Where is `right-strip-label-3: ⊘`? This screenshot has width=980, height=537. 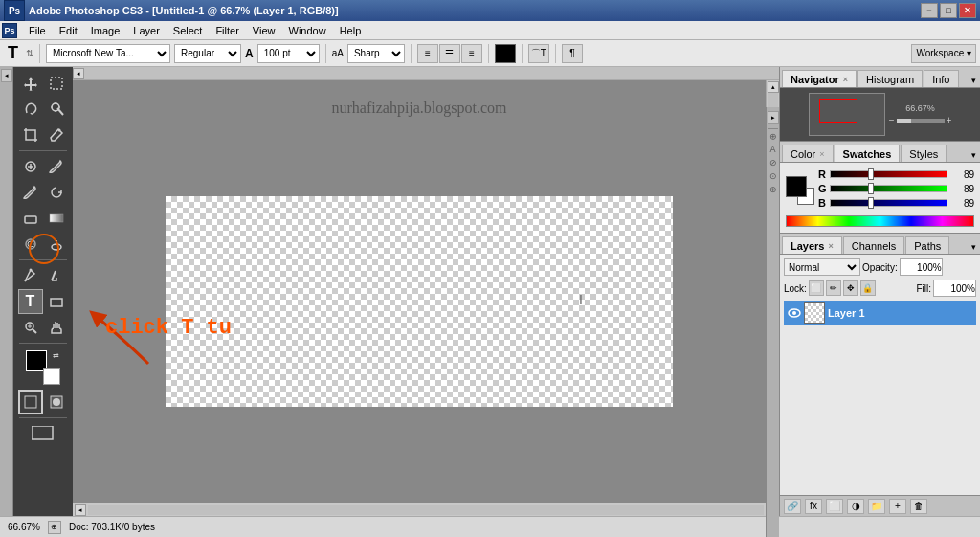 right-strip-label-3: ⊘ is located at coordinates (773, 163).